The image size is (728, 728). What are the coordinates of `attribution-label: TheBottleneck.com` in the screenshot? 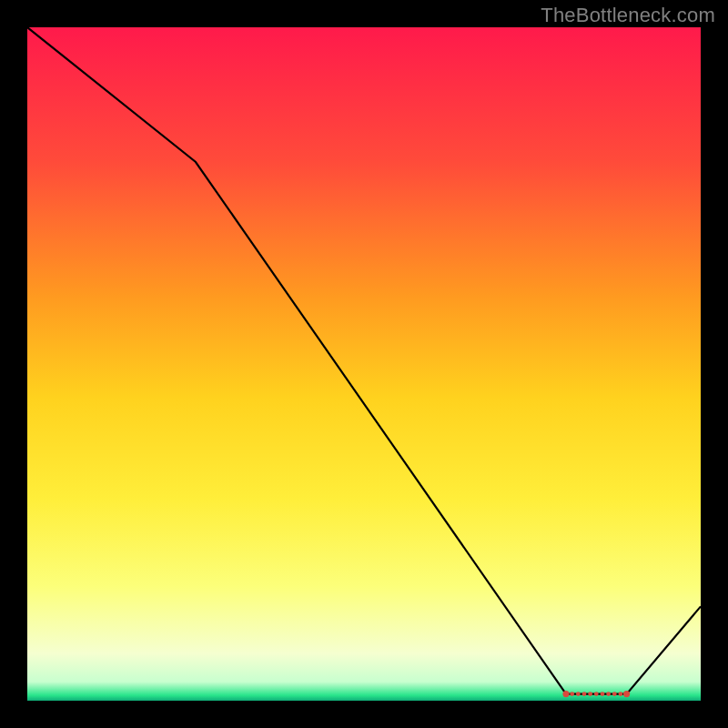 It's located at (628, 15).